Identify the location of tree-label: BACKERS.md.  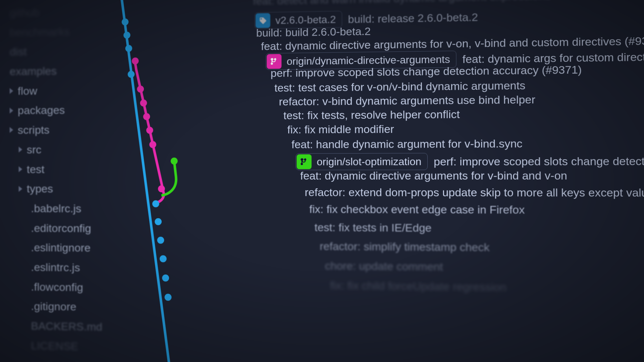
(67, 326).